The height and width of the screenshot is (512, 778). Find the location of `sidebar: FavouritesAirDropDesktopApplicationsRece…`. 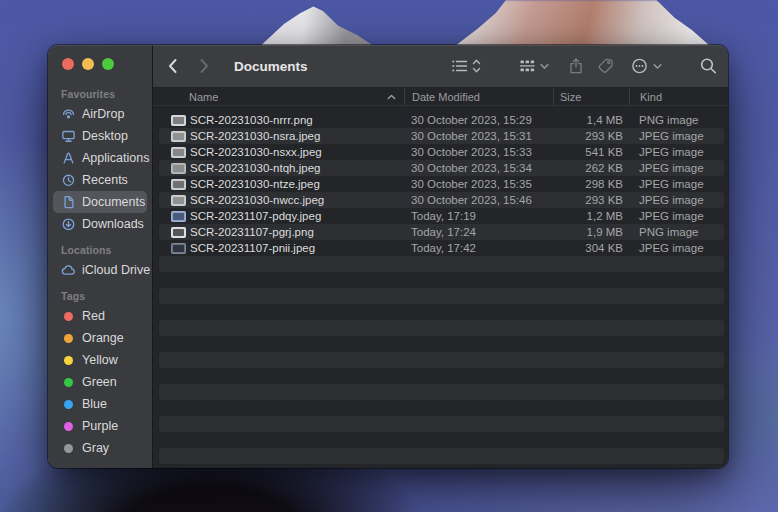

sidebar: FavouritesAirDropDesktopApplicationsRece… is located at coordinates (100, 256).